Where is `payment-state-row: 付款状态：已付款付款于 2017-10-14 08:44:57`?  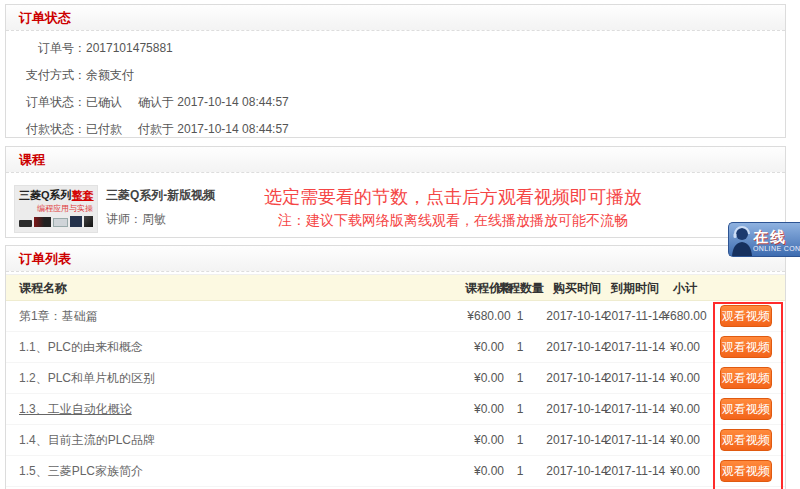
payment-state-row: 付款状态：已付款付款于 2017-10-14 08:44:57 is located at coordinates (396, 130).